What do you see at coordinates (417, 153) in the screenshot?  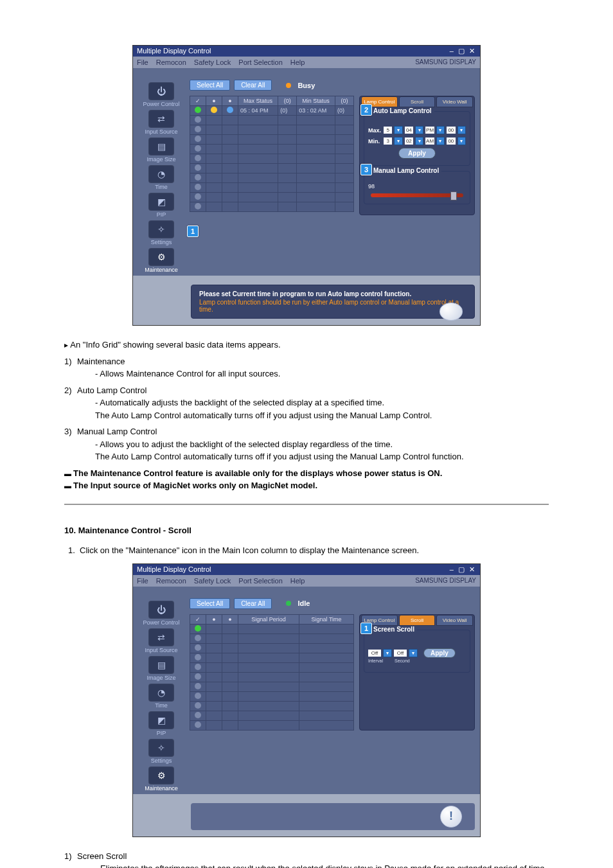 I see `apply-auto-button: Apply` at bounding box center [417, 153].